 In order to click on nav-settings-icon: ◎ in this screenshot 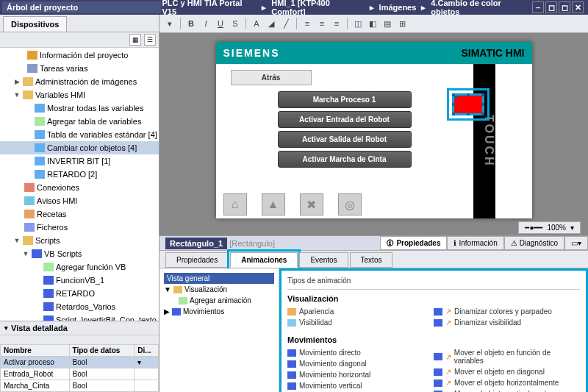, I will do `click(350, 204)`.